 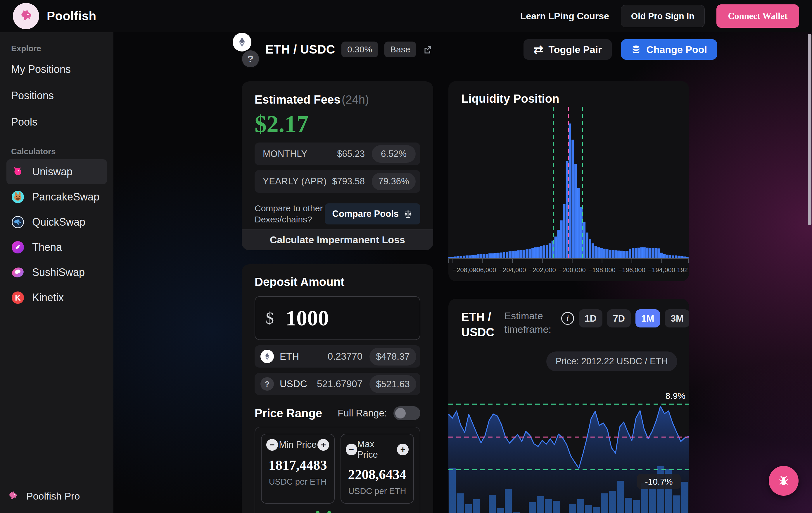 I want to click on connect-wallet-button: Connect Wallet, so click(x=758, y=16).